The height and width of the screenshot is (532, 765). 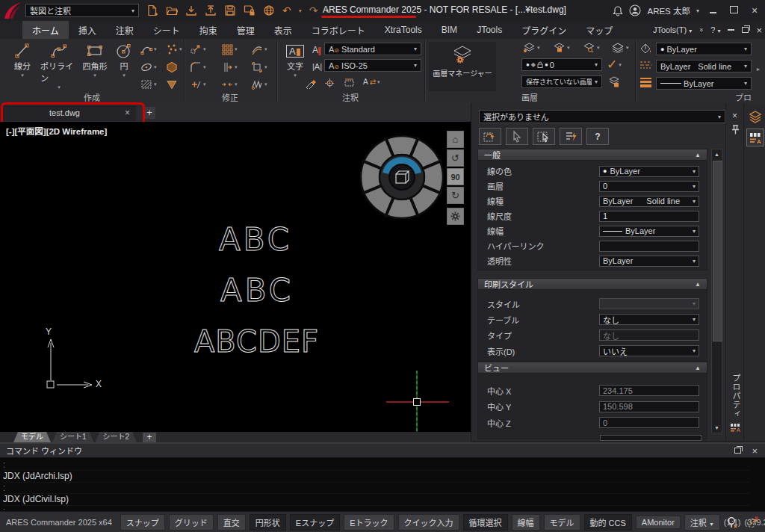 I want to click on sheet-tab: モデル, so click(x=32, y=437).